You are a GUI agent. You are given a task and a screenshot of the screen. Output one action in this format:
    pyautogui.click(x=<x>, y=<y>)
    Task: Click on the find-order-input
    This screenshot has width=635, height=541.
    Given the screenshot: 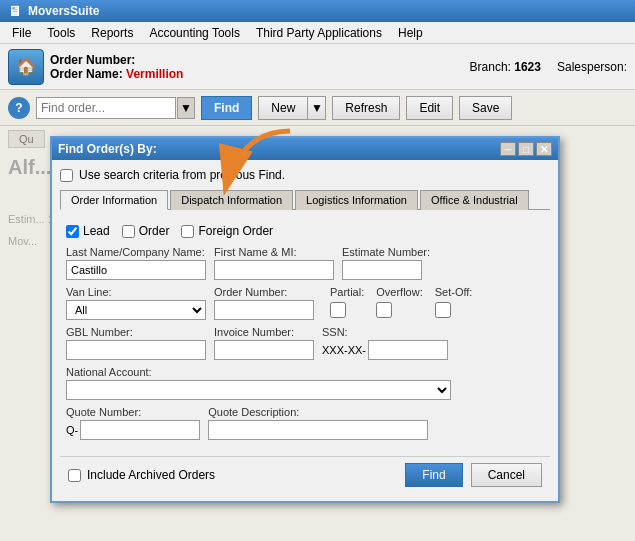 What is the action you would take?
    pyautogui.click(x=106, y=108)
    